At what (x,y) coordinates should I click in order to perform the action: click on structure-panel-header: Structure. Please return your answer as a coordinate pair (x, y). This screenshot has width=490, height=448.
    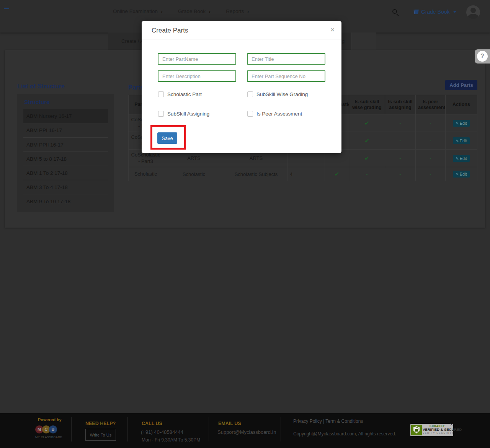
    Looking at the image, I should click on (65, 101).